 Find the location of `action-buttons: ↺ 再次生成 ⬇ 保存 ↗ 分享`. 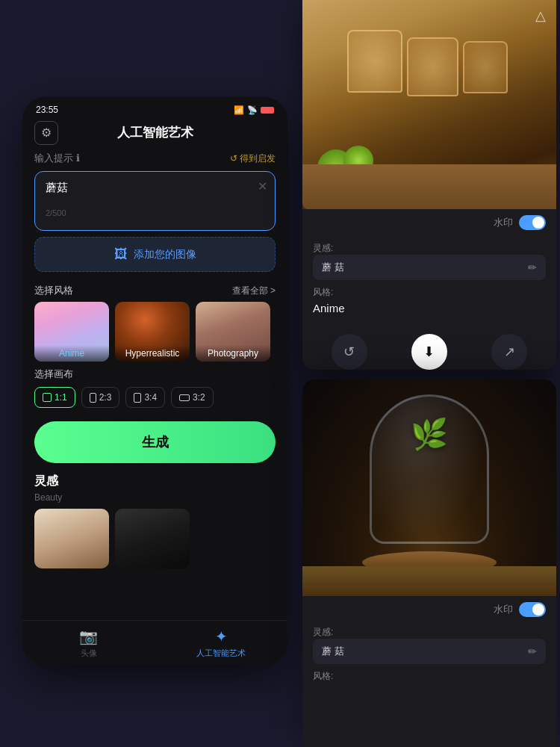

action-buttons: ↺ 再次生成 ⬇ 保存 ↗ 分享 is located at coordinates (429, 350).